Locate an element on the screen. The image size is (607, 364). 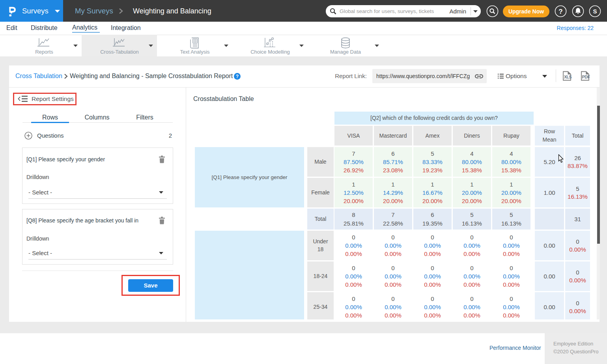
svg-text: S is located at coordinates (595, 11).